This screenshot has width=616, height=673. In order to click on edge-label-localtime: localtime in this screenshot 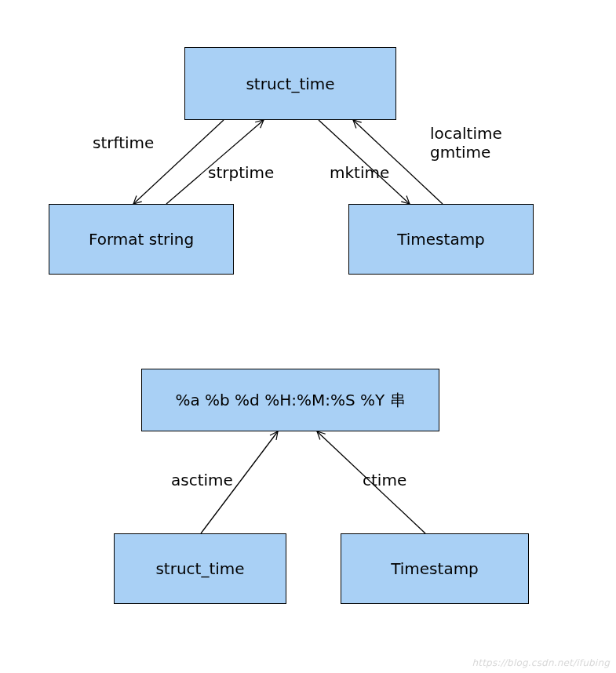, I will do `click(466, 133)`.